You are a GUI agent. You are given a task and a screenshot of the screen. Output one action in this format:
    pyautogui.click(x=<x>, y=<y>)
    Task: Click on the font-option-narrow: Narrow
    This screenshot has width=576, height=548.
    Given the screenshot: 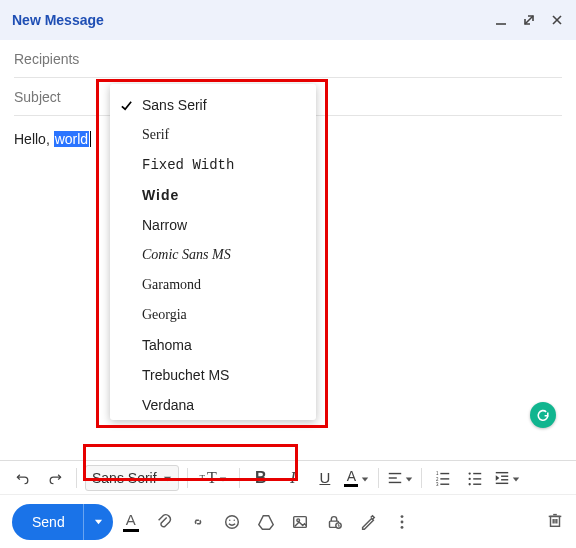 What is the action you would take?
    pyautogui.click(x=213, y=225)
    